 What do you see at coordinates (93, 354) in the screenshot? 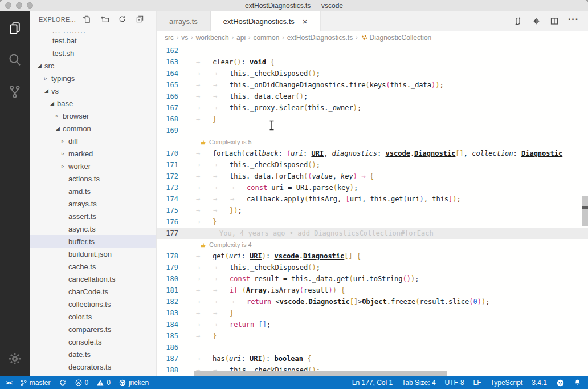
I see `tree-item-date.ts: date.ts` at bounding box center [93, 354].